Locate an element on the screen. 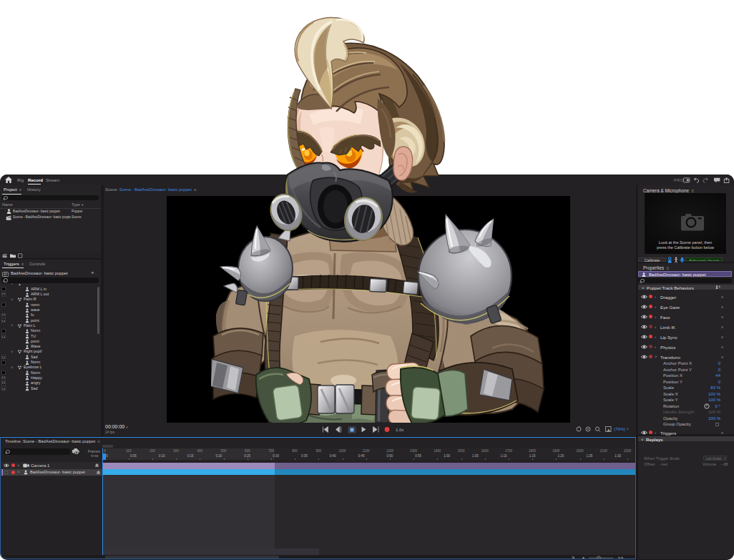  svg-text: 1.0x is located at coordinates (399, 430).